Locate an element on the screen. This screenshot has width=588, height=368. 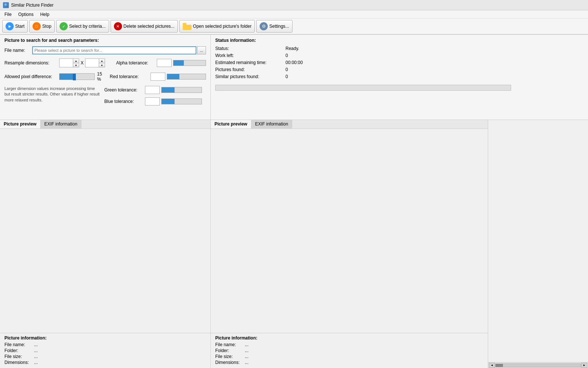
status-value-3: 0 is located at coordinates (287, 70).